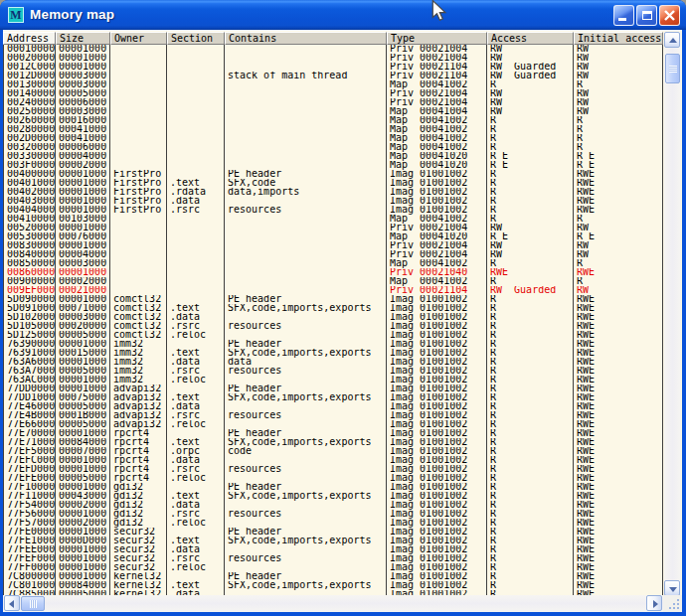  What do you see at coordinates (343, 15) in the screenshot?
I see `titlebar: M Memory map` at bounding box center [343, 15].